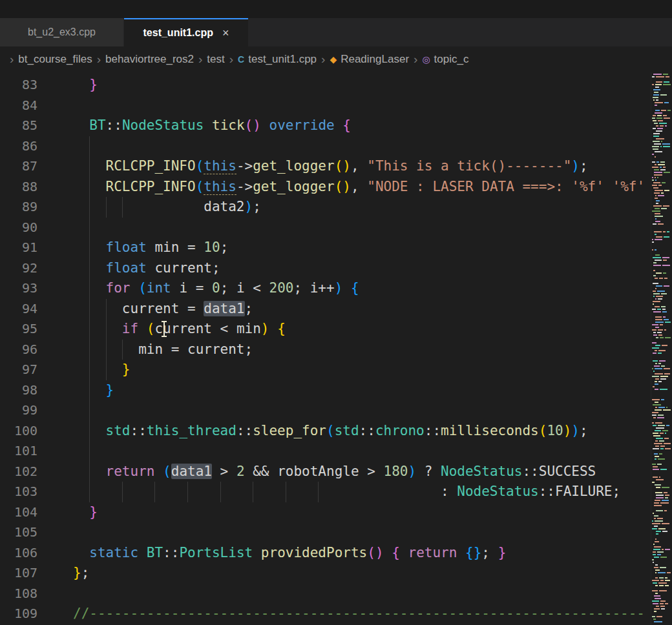  Describe the element at coordinates (336, 289) in the screenshot. I see `code-line: 93 for (int i = 0; i < 200; i++) {` at that location.